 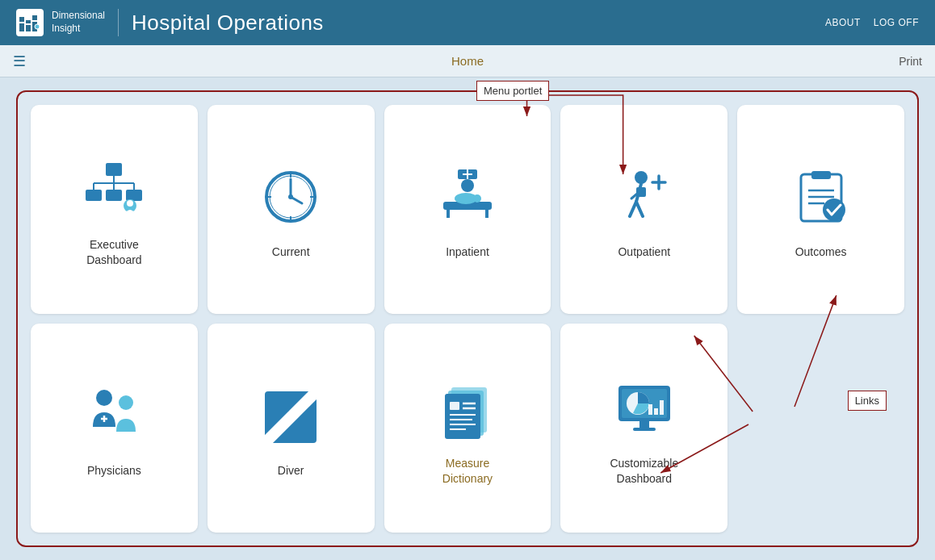 What do you see at coordinates (872, 23) in the screenshot?
I see `header-actions: ABOUT LOG OFF` at bounding box center [872, 23].